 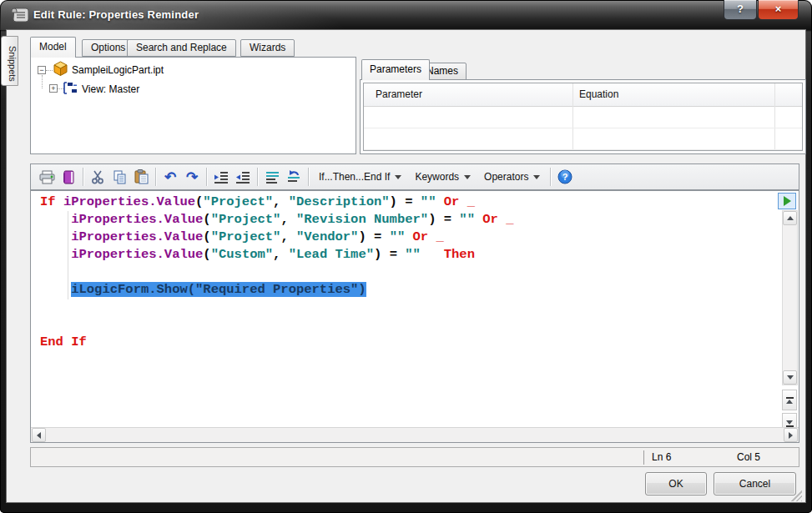 I want to click on tree-item-view-master: View: Master, so click(x=110, y=89).